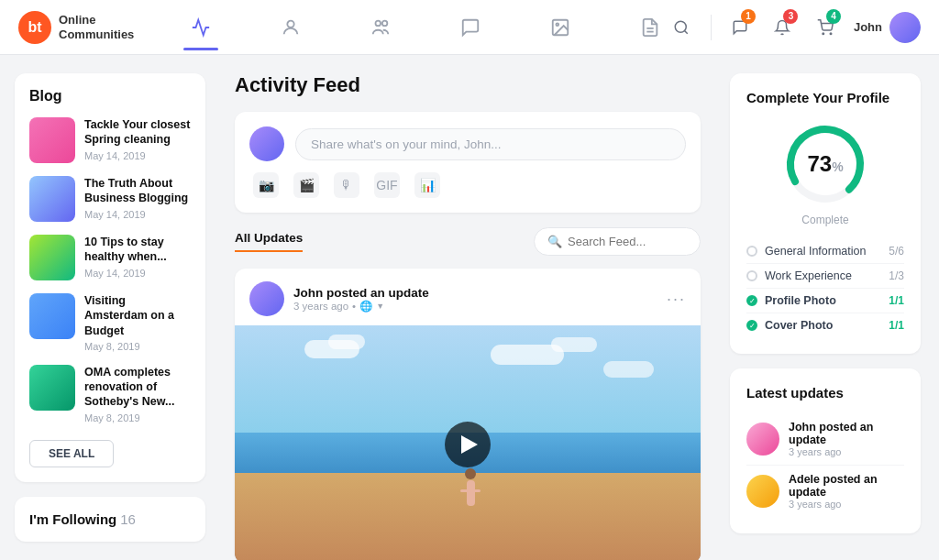  I want to click on blog-item-0: Tackle Your closest Spring cleaning May …, so click(110, 140).